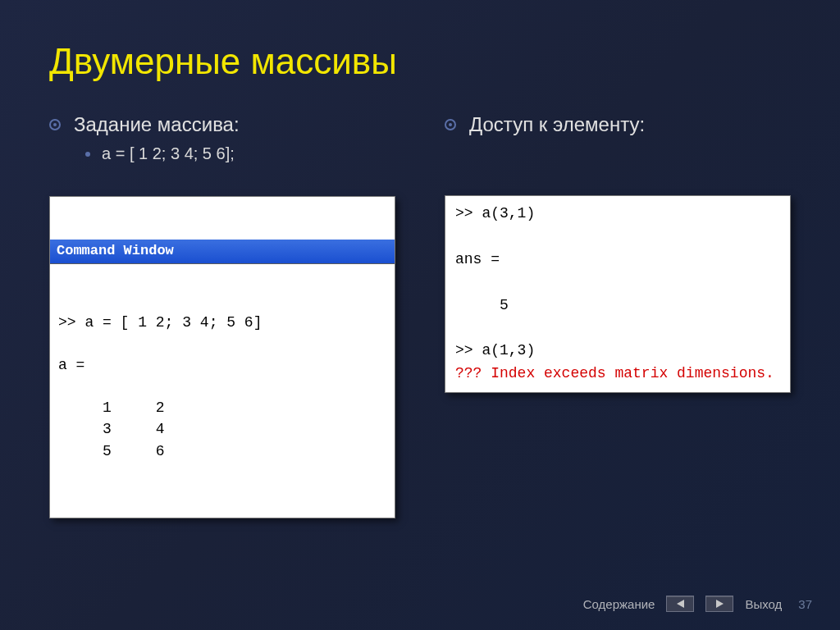  I want to click on output-error-line: ??? Index exceeds matrix dimensions., so click(615, 373).